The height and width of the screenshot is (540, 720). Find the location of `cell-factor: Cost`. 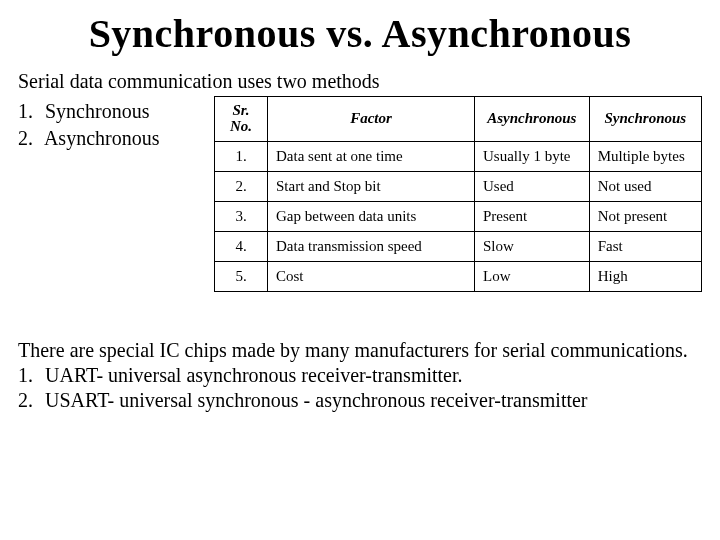

cell-factor: Cost is located at coordinates (372, 276).